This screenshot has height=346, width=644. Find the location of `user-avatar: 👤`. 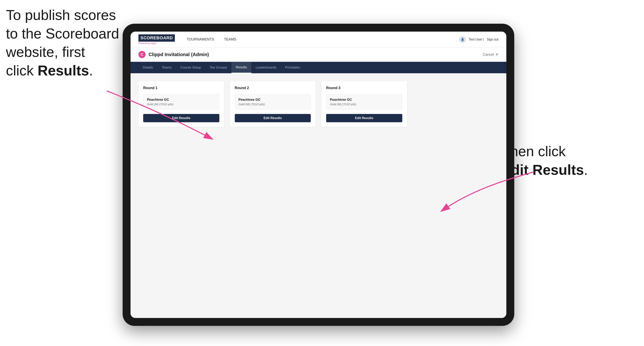

user-avatar: 👤 is located at coordinates (462, 39).